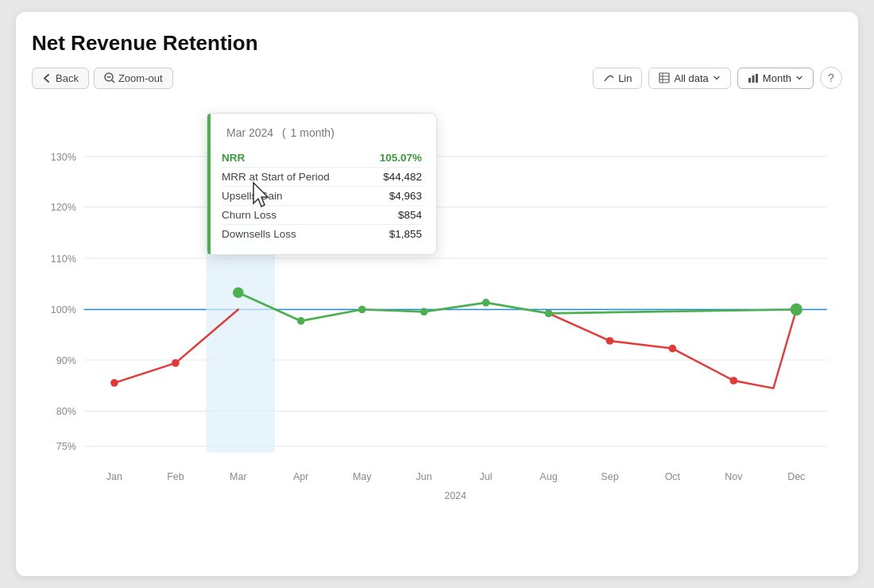 The width and height of the screenshot is (874, 588). What do you see at coordinates (322, 184) in the screenshot?
I see `chart-tooltip: Mar 2024 (1 month) NRR 105.07% MRR at St…` at bounding box center [322, 184].